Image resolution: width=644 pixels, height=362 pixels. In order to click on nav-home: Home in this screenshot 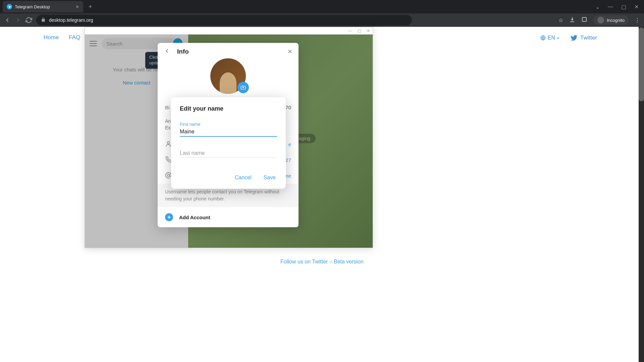, I will do `click(51, 38)`.